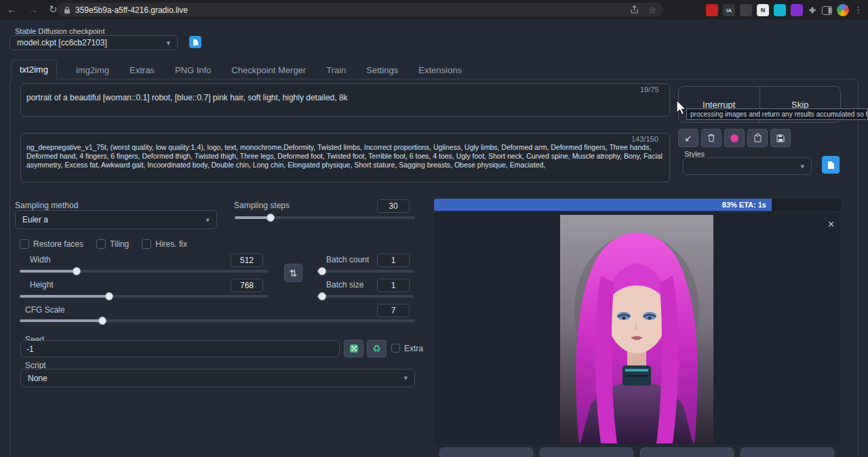 This screenshot has width=868, height=457. I want to click on tab-extensions: Extensions, so click(440, 71).